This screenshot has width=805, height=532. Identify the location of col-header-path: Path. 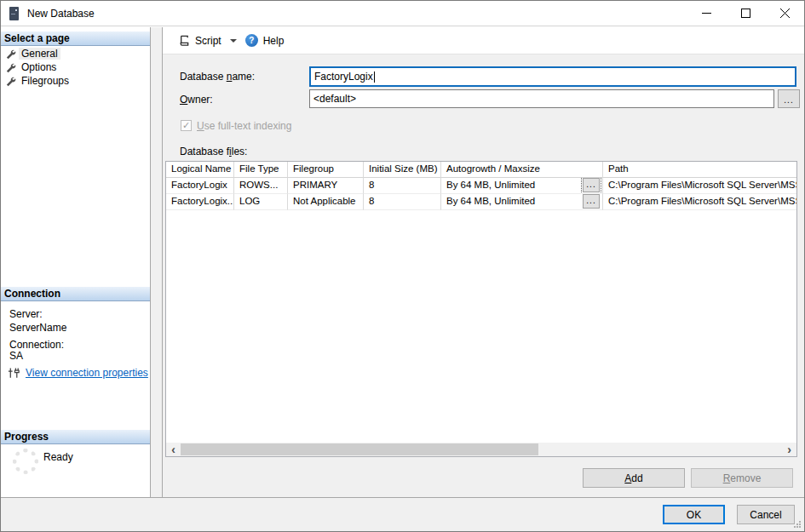
(700, 170).